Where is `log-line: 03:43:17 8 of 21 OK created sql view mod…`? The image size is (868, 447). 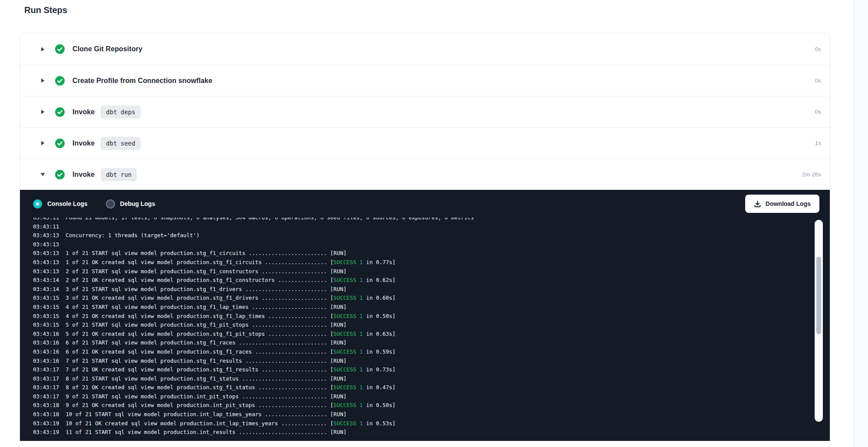
log-line: 03:43:17 8 of 21 OK created sql view mod… is located at coordinates (431, 387).